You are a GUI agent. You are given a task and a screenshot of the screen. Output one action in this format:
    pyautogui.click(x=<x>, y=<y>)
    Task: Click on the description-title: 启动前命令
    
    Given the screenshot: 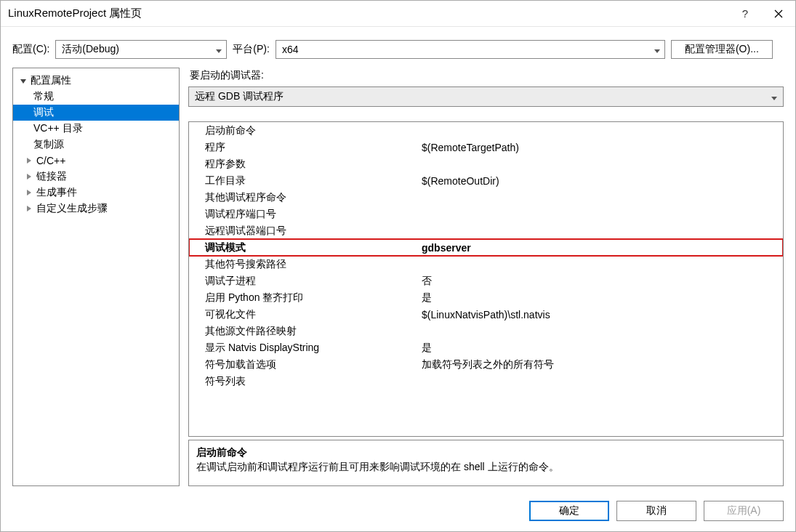 What is the action you would take?
    pyautogui.click(x=486, y=453)
    